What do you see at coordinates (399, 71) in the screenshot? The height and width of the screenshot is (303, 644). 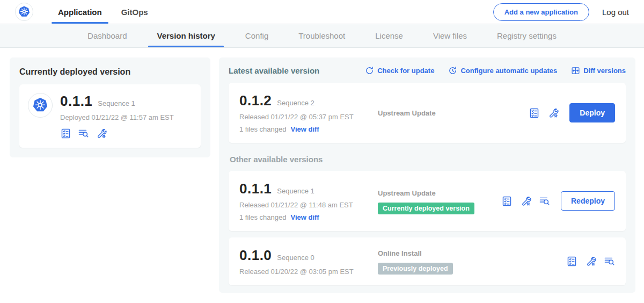 I see `check-for-update-link: Check for update` at bounding box center [399, 71].